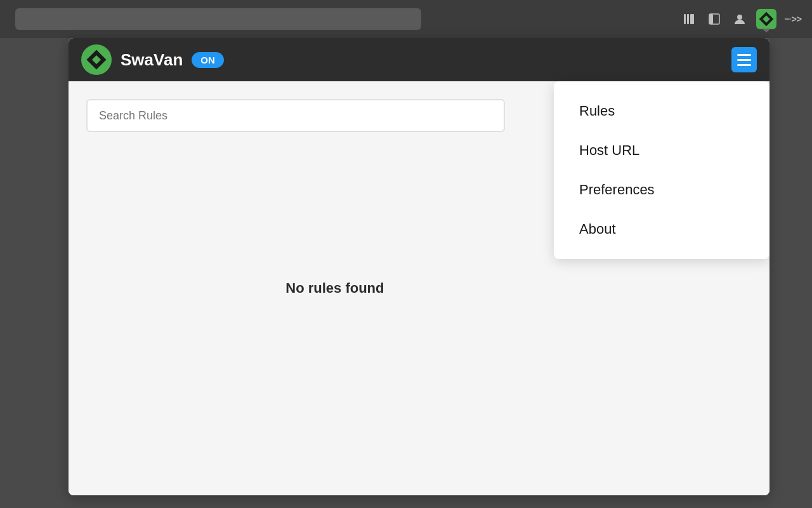  What do you see at coordinates (744, 60) in the screenshot?
I see `hamburger-menu-button` at bounding box center [744, 60].